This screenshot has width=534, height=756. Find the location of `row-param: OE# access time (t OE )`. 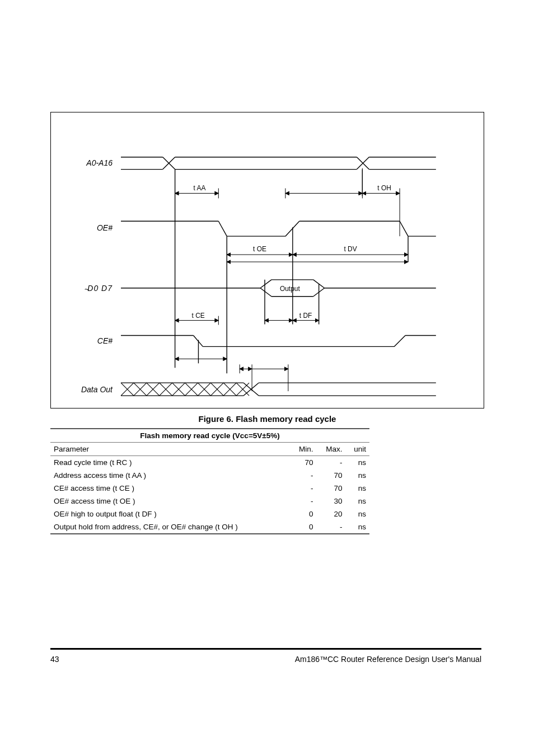

row-param: OE# access time (t OE ) is located at coordinates (170, 501).